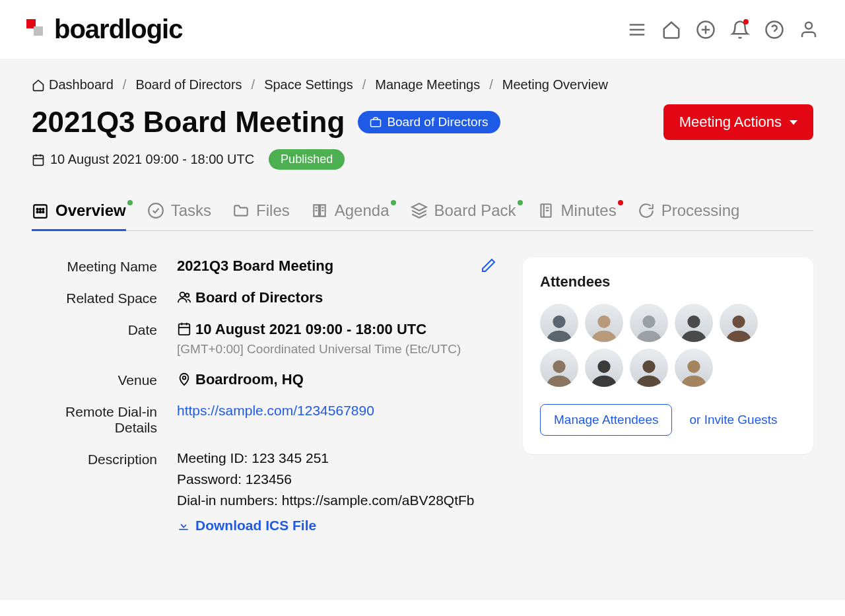 Image resolution: width=845 pixels, height=616 pixels. Describe the element at coordinates (309, 85) in the screenshot. I see `breadcrumb-space-settings: Space Settings` at that location.